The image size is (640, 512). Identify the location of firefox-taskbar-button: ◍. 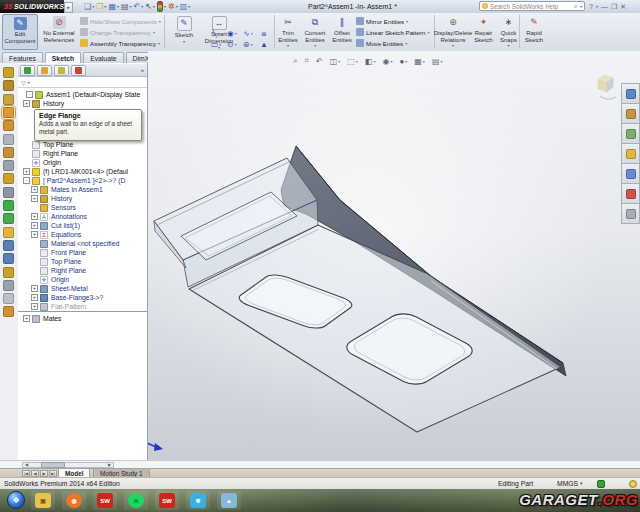
(74, 500).